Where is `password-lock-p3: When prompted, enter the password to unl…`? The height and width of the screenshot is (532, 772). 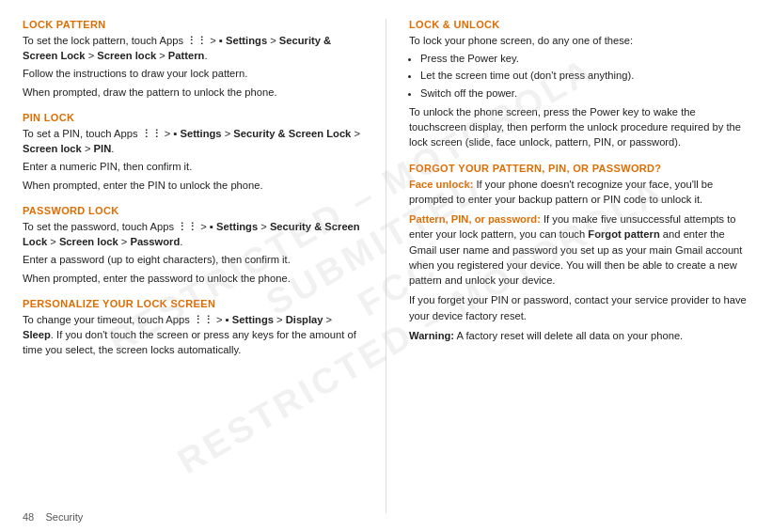
password-lock-p3: When prompted, enter the password to unl… is located at coordinates (193, 278).